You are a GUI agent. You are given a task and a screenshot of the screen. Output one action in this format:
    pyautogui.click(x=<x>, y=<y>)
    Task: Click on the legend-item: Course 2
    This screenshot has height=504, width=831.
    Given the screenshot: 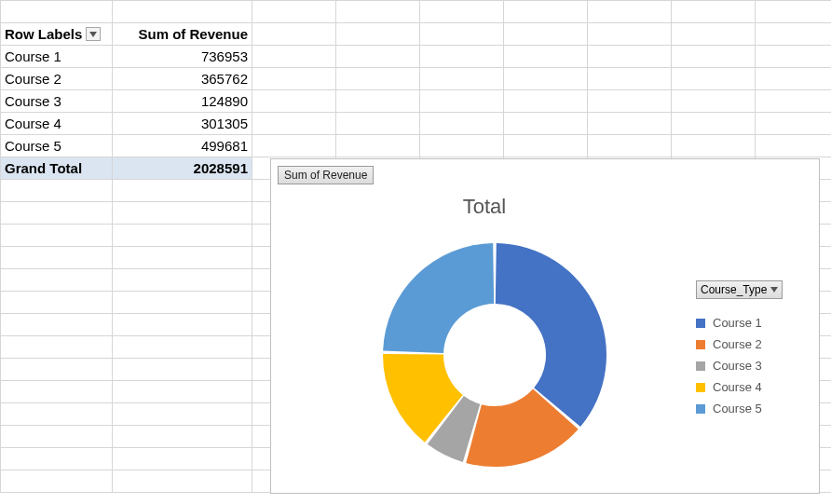 What is the action you would take?
    pyautogui.click(x=752, y=345)
    